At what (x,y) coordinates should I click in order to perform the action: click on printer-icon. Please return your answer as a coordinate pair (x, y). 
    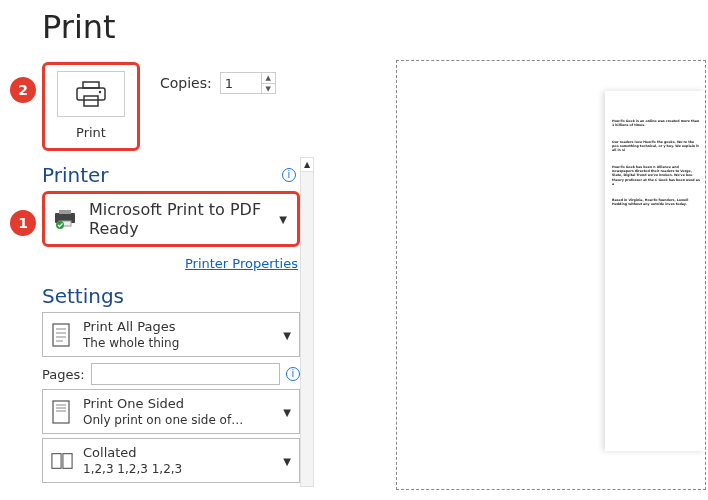
    Looking at the image, I should click on (91, 94).